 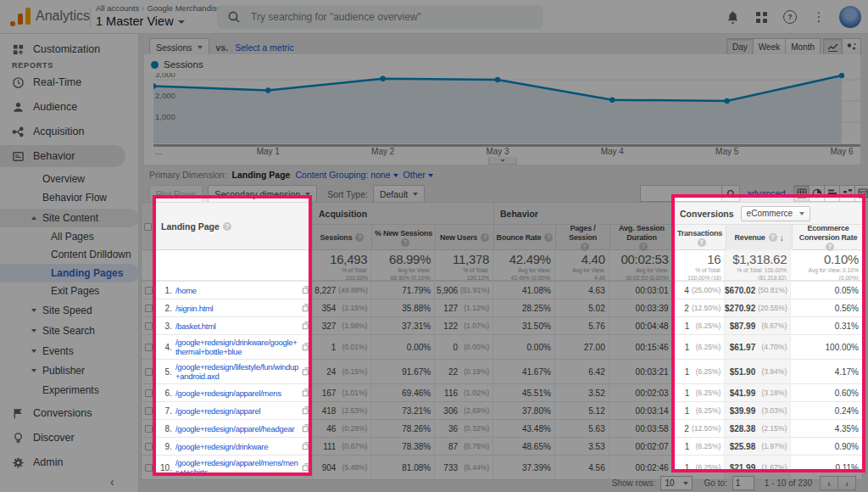 What do you see at coordinates (237, 347) in the screenshot?
I see `landing-page-link: /google+redesign/drinkware/google+therma…` at bounding box center [237, 347].